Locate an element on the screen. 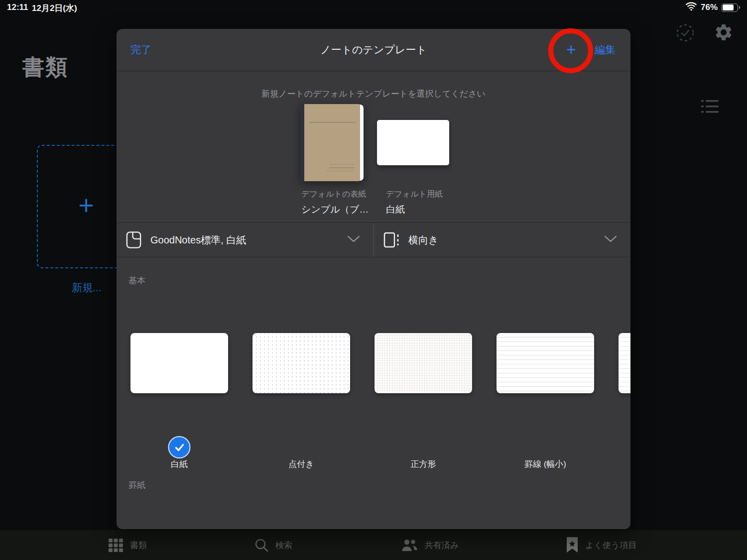  paper-size-selector: GoodNotes標準, 白紙 is located at coordinates (245, 240).